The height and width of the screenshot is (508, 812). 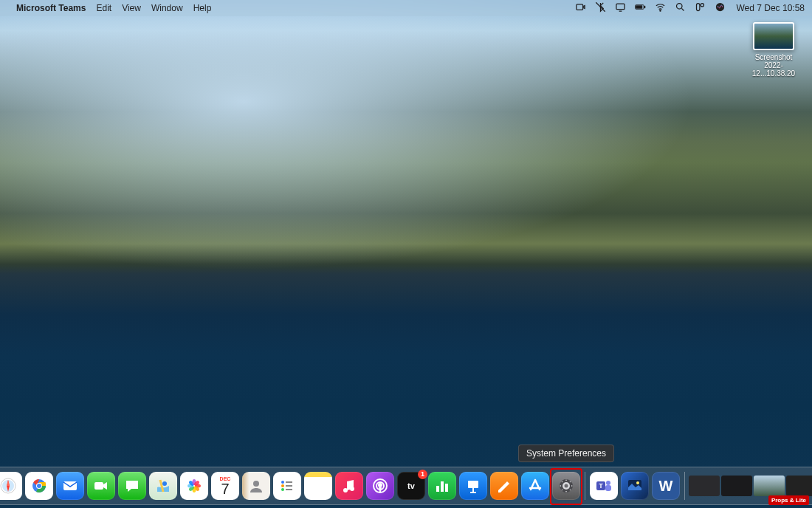 I want to click on menubar-clock: Wed 7 Dec 10:58, so click(x=771, y=8).